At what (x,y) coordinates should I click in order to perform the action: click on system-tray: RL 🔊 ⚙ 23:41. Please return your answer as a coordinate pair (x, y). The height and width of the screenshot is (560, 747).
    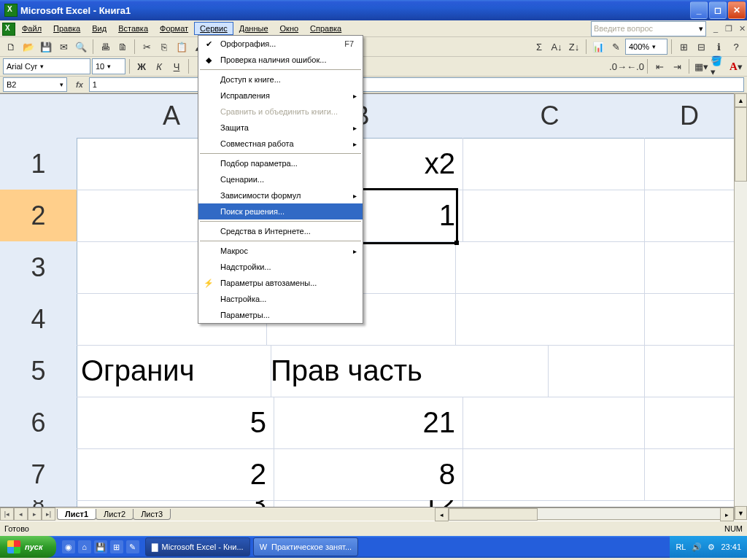
    Looking at the image, I should click on (708, 547).